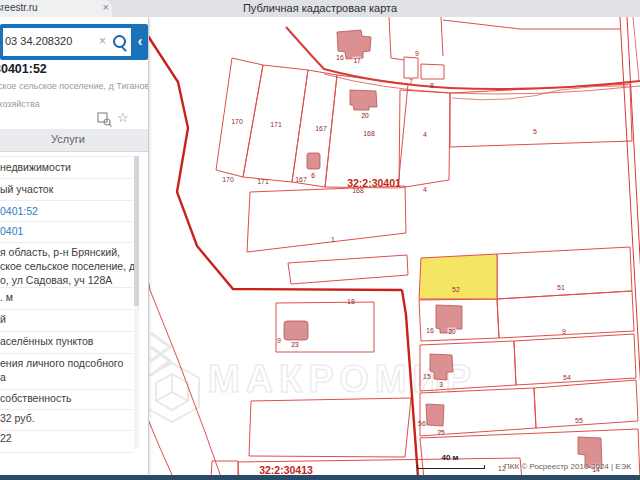 The height and width of the screenshot is (480, 640). Describe the element at coordinates (115, 120) in the screenshot. I see `card-actions: ☆` at that location.